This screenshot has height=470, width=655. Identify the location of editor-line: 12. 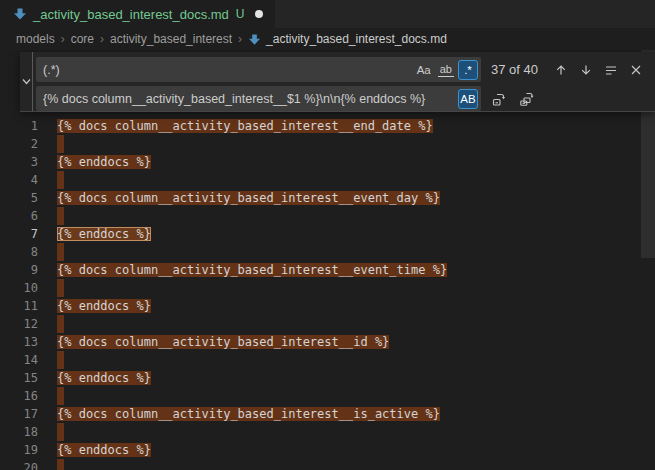
(328, 324).